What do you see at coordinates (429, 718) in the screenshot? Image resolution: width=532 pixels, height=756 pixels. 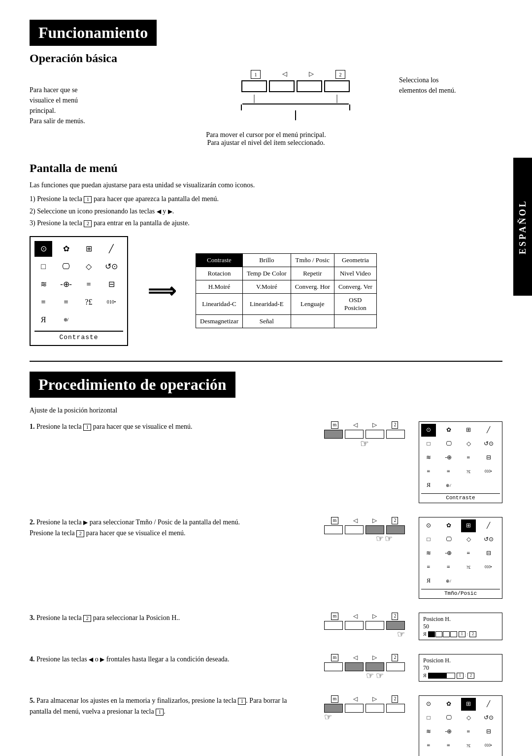 I see `s5i-5: □` at bounding box center [429, 718].